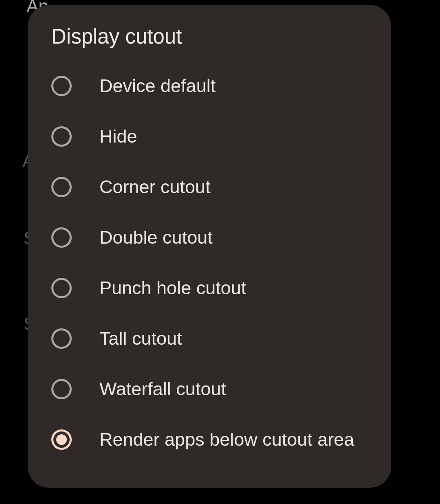 Image resolution: width=440 pixels, height=504 pixels. What do you see at coordinates (209, 187) in the screenshot?
I see `radio-option-corner-cutout: Corner cutout` at bounding box center [209, 187].